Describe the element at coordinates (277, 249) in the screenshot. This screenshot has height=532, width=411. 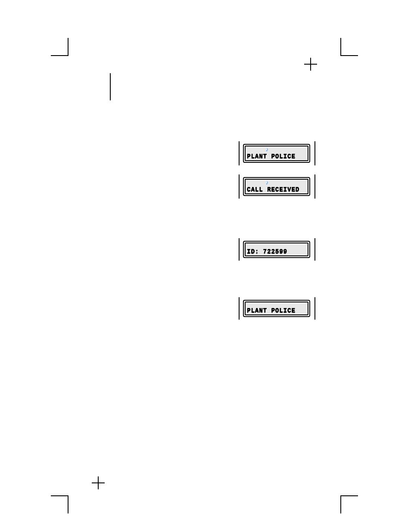
I see `lcd-id-line: ID: 722599` at that location.